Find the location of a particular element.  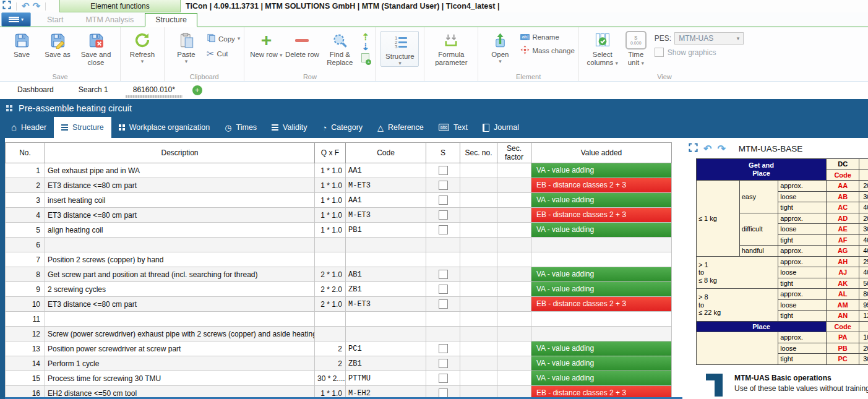

tab-category: ◔Category is located at coordinates (342, 127).